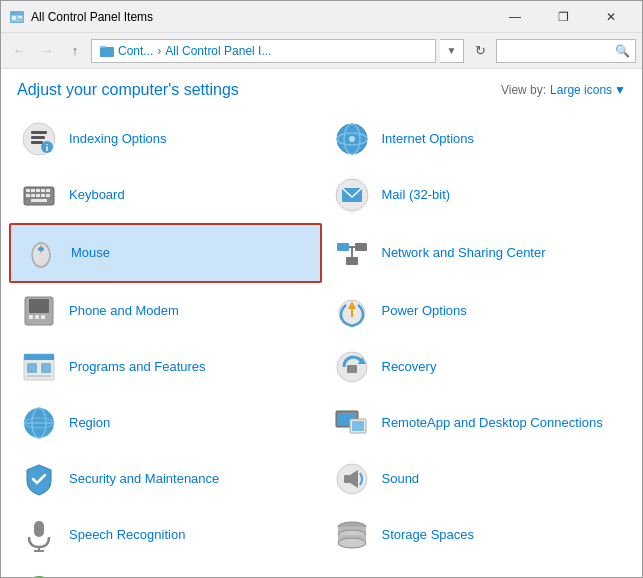 The image size is (643, 578). Describe the element at coordinates (19, 51) in the screenshot. I see `back-button: ←` at that location.